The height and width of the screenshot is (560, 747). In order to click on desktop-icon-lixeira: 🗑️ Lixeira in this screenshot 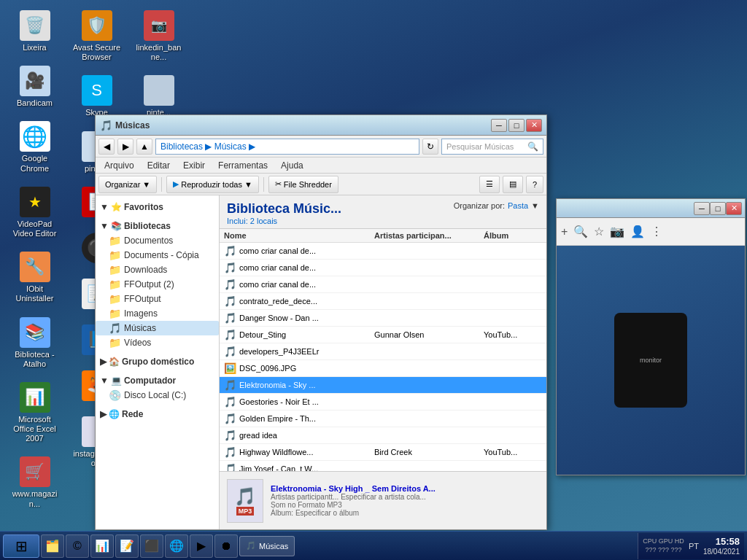, I will do `click(35, 31)`.